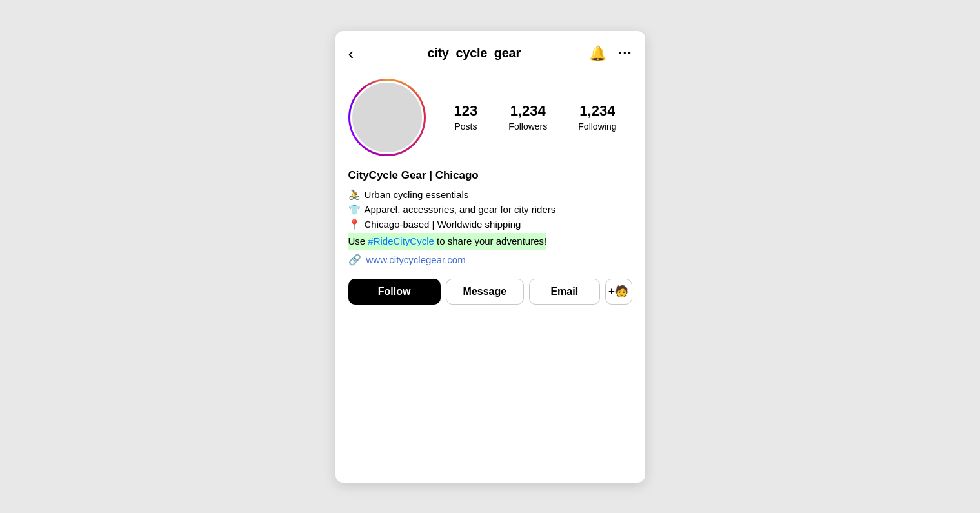 This screenshot has width=980, height=513. I want to click on posts-stat: 123 Posts, so click(466, 117).